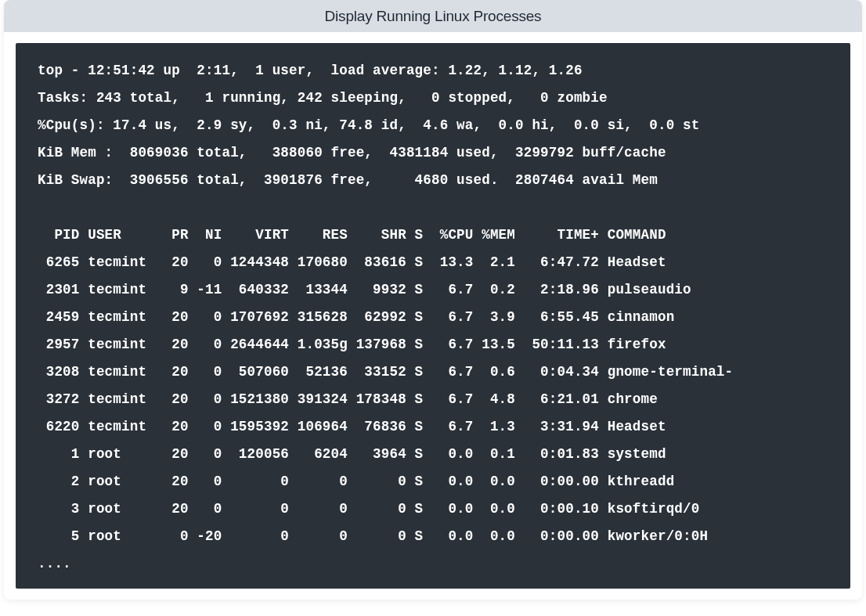  What do you see at coordinates (433, 16) in the screenshot?
I see `card-header: Display Running Linux Processes` at bounding box center [433, 16].